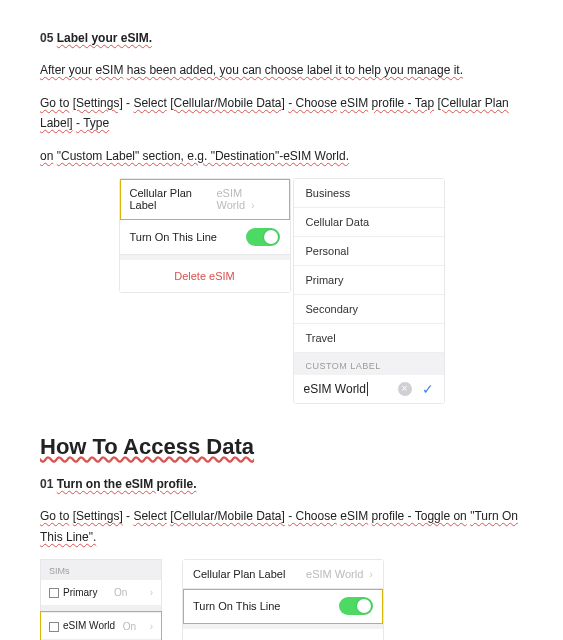  Describe the element at coordinates (405, 389) in the screenshot. I see `clear-input-icon: ×` at that location.